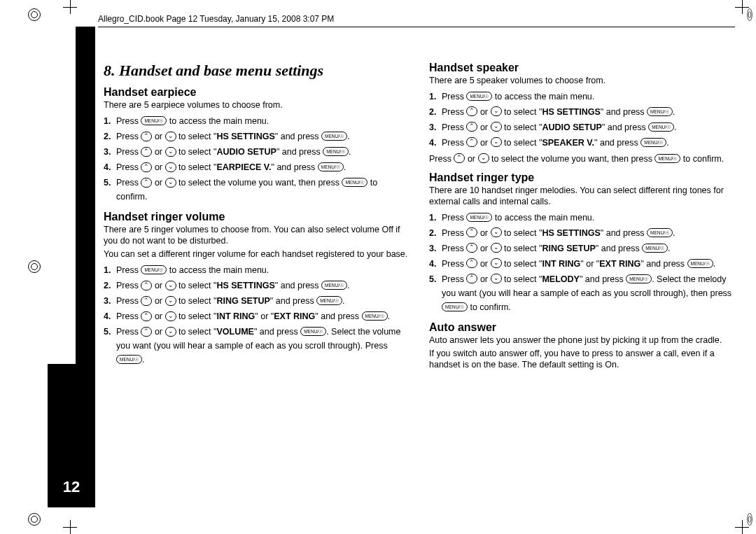 The image size is (756, 534). What do you see at coordinates (582, 341) in the screenshot?
I see `section-desc: Auto answer lets you answer the phone ju…` at bounding box center [582, 341].